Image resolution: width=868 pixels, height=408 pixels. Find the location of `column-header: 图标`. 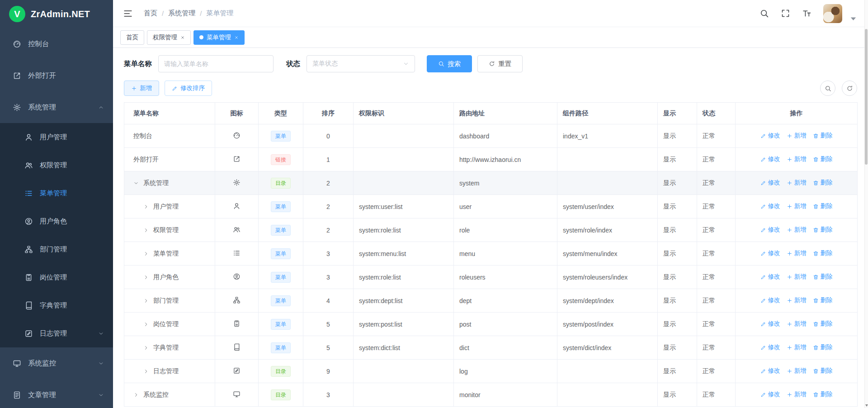

column-header: 图标 is located at coordinates (237, 114).